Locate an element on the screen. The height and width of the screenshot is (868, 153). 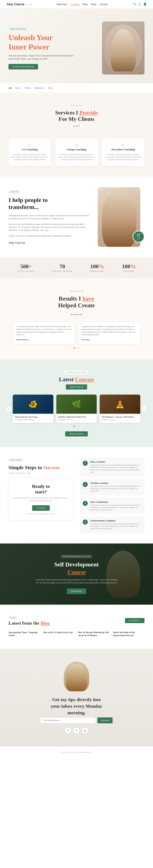
lets-go-button: LFT'S GO! is located at coordinates (41, 508).